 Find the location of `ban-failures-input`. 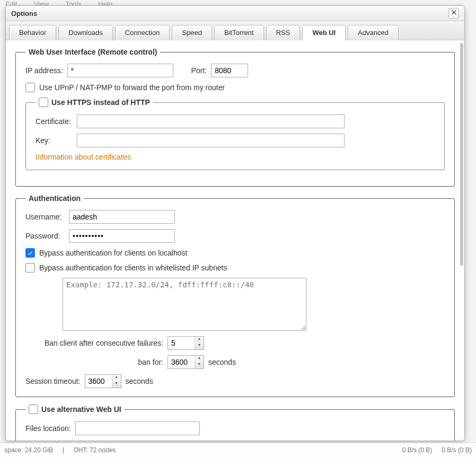

ban-failures-input is located at coordinates (181, 343).